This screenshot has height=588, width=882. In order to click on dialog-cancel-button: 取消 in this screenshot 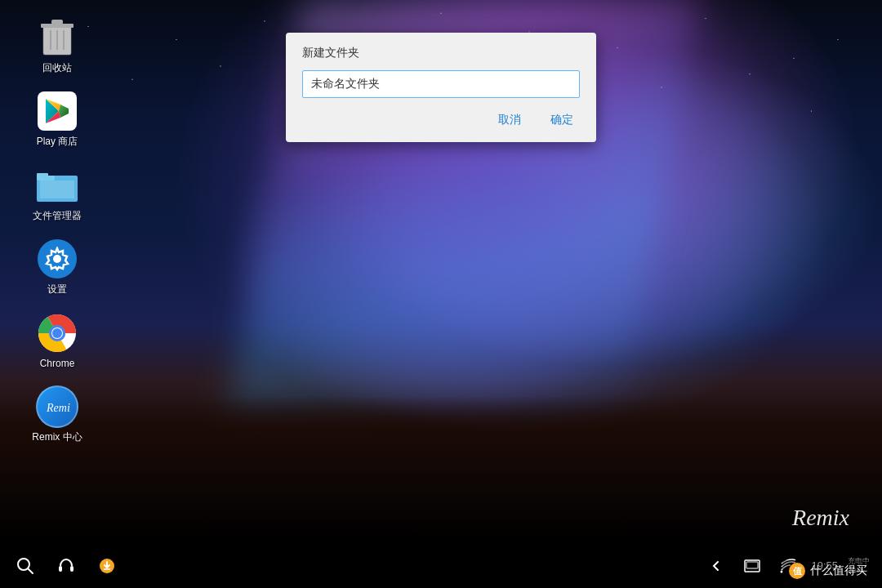, I will do `click(510, 120)`.